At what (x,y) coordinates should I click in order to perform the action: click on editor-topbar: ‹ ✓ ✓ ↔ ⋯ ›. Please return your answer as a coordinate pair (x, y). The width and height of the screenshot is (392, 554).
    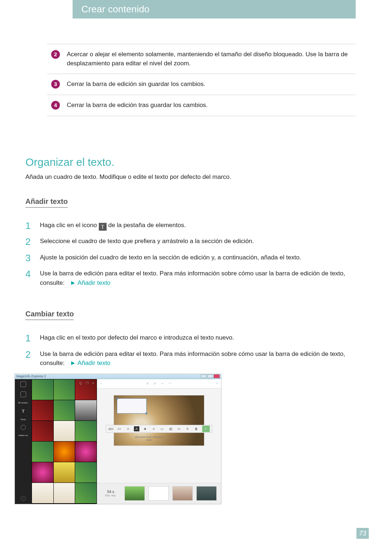
    Looking at the image, I should click on (159, 384).